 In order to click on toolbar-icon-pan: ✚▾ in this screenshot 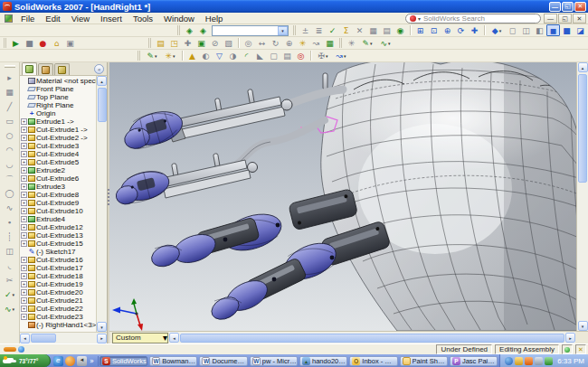, I will do `click(474, 31)`.